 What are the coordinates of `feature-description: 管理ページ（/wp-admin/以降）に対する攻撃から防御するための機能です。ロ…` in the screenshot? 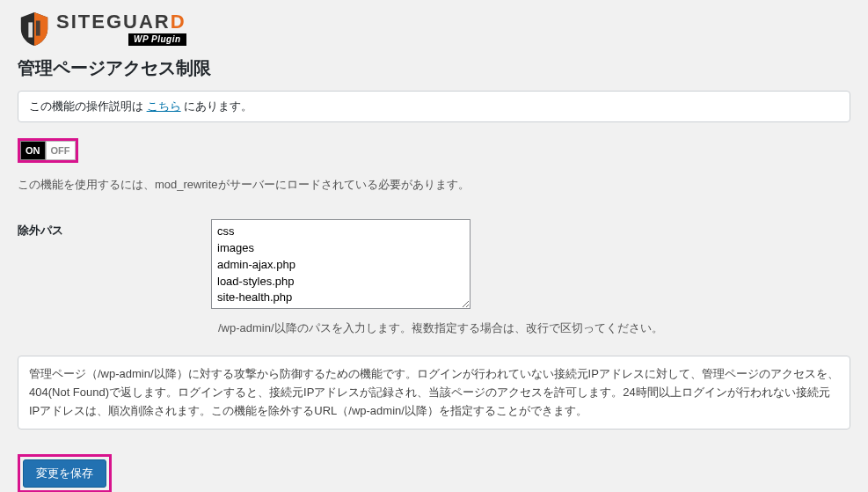 It's located at (434, 393).